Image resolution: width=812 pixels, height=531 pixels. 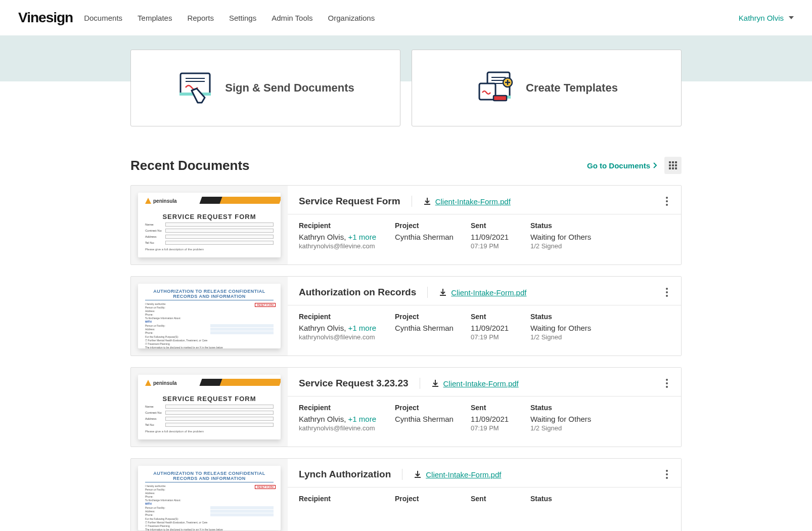 What do you see at coordinates (347, 328) in the screenshot?
I see `meta-value: Kathryn Olvis, +1 more` at bounding box center [347, 328].